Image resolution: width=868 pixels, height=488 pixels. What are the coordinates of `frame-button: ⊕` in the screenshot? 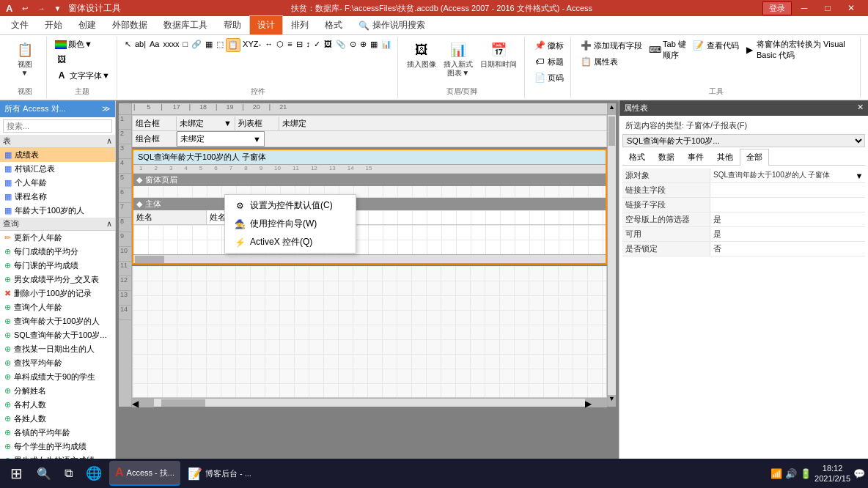 It's located at (364, 44).